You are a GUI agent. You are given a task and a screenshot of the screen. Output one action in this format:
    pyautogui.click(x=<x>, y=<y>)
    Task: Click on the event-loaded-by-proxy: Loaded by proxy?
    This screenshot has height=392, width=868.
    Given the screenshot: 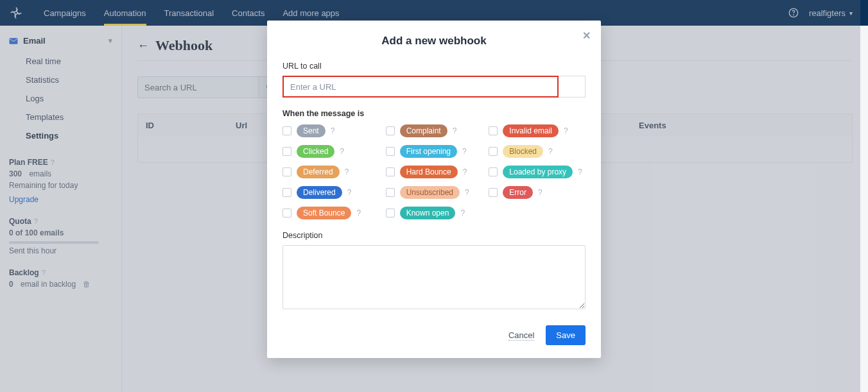 What is the action you would take?
    pyautogui.click(x=537, y=172)
    